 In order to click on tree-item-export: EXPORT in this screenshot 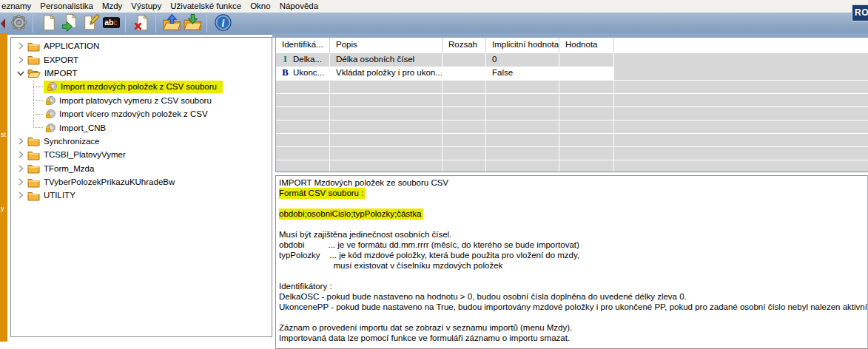, I will do `click(141, 59)`.